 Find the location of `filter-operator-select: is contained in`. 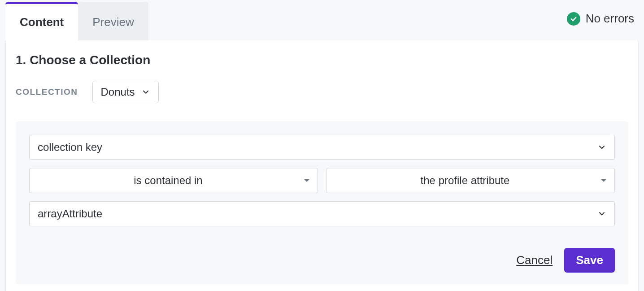

filter-operator-select: is contained in is located at coordinates (174, 181).